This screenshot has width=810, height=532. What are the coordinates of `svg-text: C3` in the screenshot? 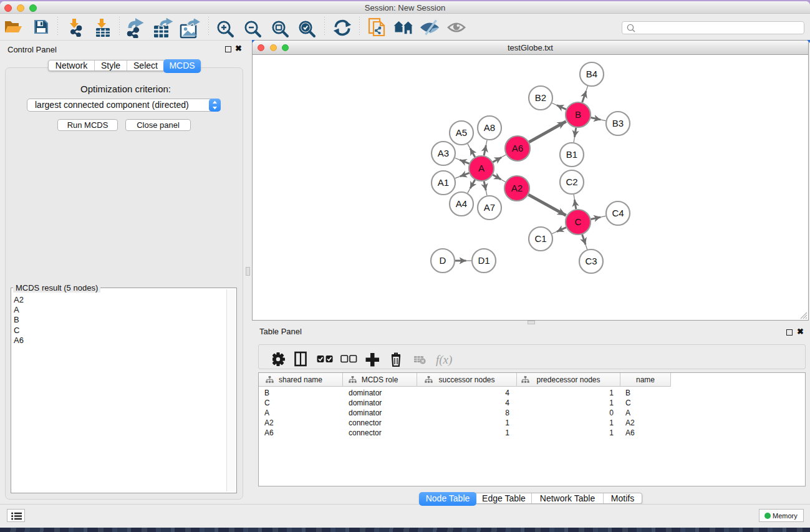 It's located at (591, 261).